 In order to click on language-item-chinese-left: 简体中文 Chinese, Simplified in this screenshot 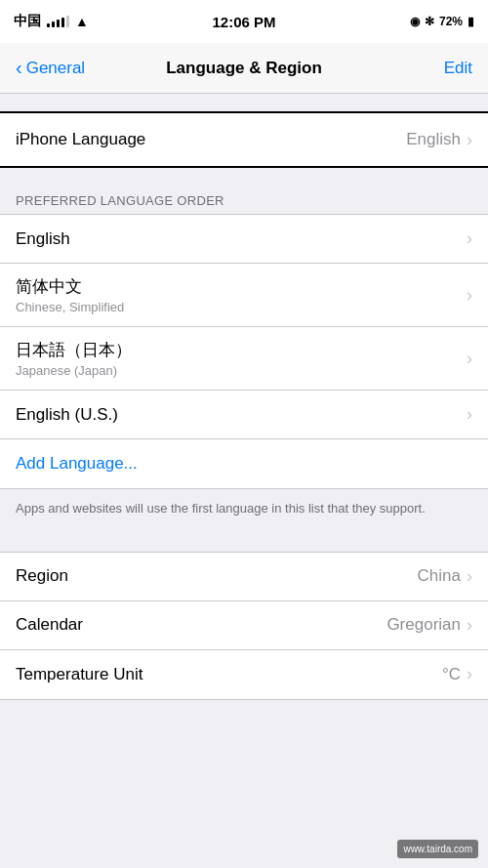, I will do `click(70, 295)`.